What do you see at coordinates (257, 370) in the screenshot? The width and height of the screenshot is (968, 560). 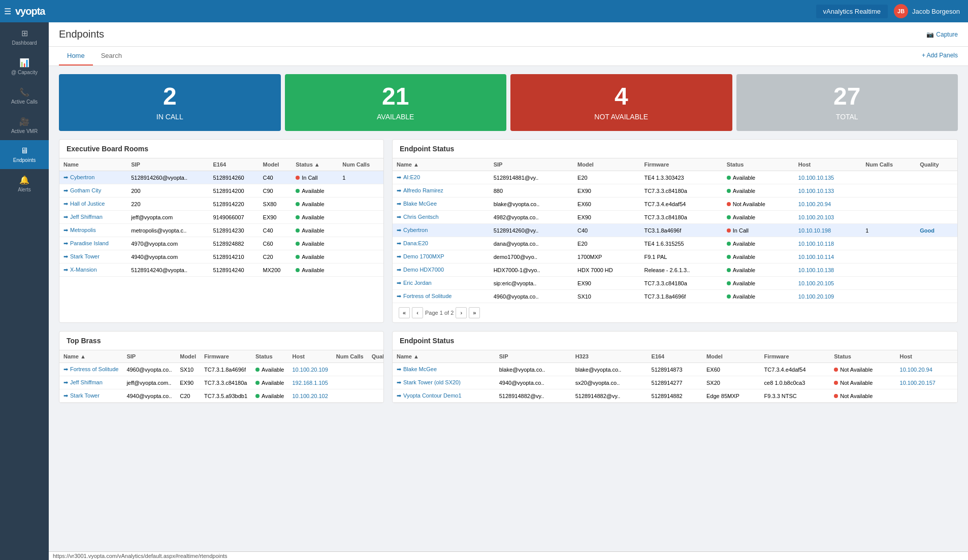 I see `status-dot` at bounding box center [257, 370].